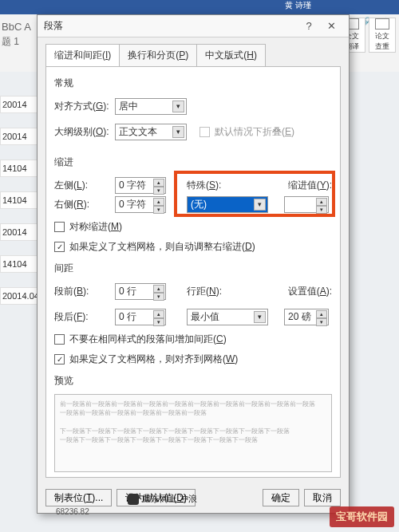 The width and height of the screenshot is (399, 532). What do you see at coordinates (19, 200) in the screenshot?
I see `document-column: 20014 20014 14104 14104 20014 14104 2001…` at bounding box center [19, 200].